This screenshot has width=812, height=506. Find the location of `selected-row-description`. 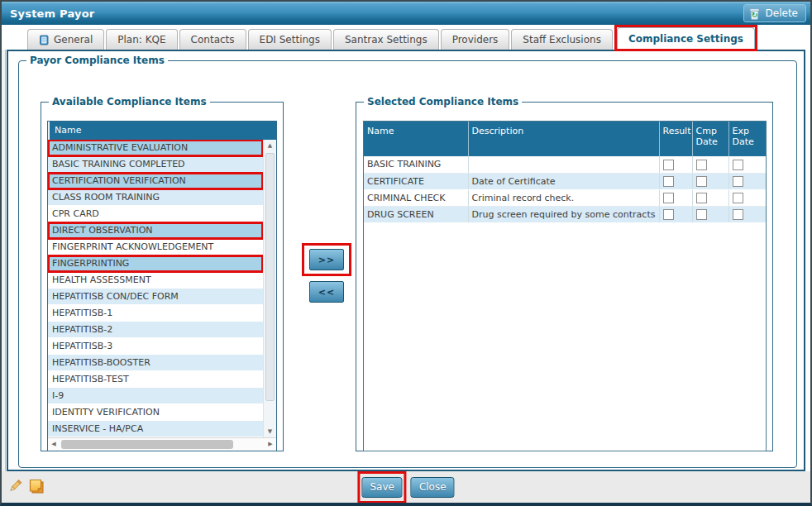

selected-row-description is located at coordinates (564, 165).